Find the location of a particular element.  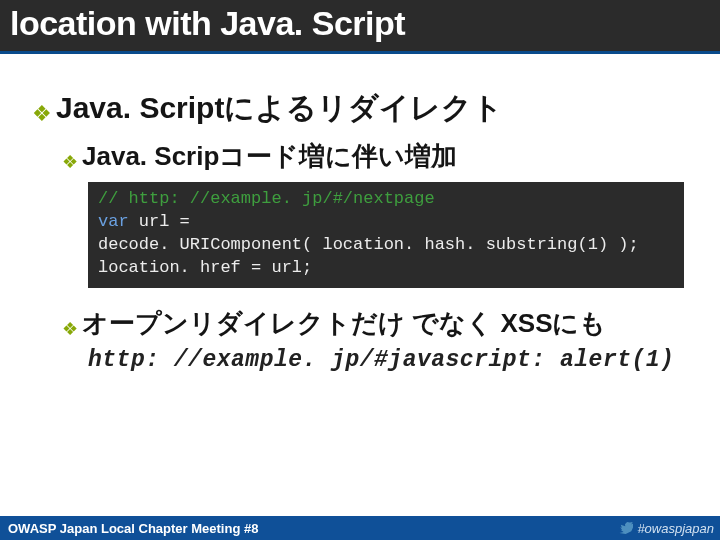

bullet-level2: ❖ オープンリダイレクトだけ でなく XSSにも is located at coordinates (375, 324).